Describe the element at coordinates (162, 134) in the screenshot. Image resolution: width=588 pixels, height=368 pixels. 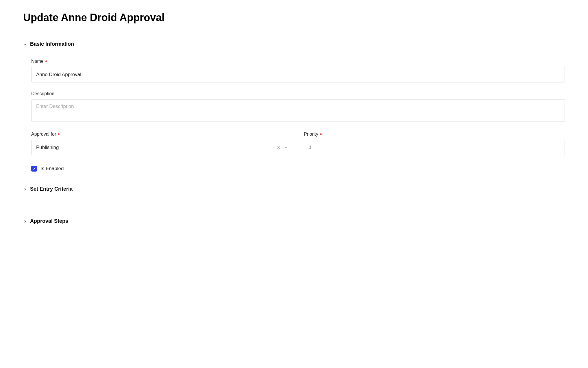
I see `label-approval-for: Approval for` at that location.